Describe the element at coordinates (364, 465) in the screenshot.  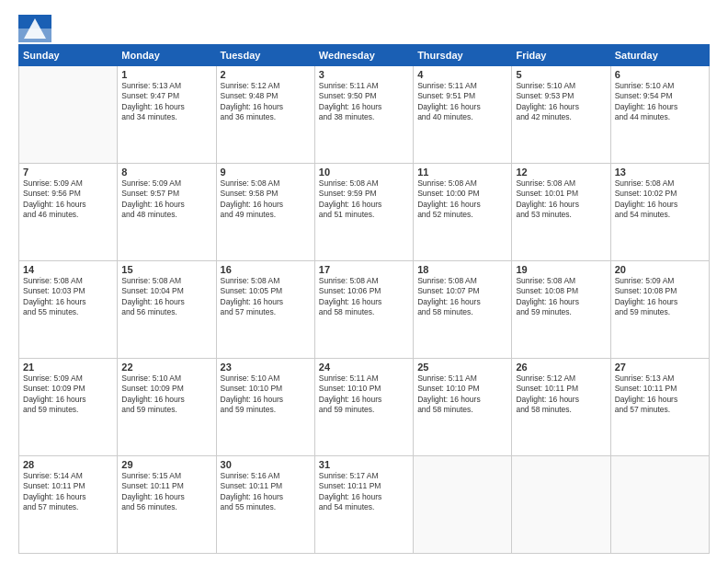
I see `day-number: 31` at that location.